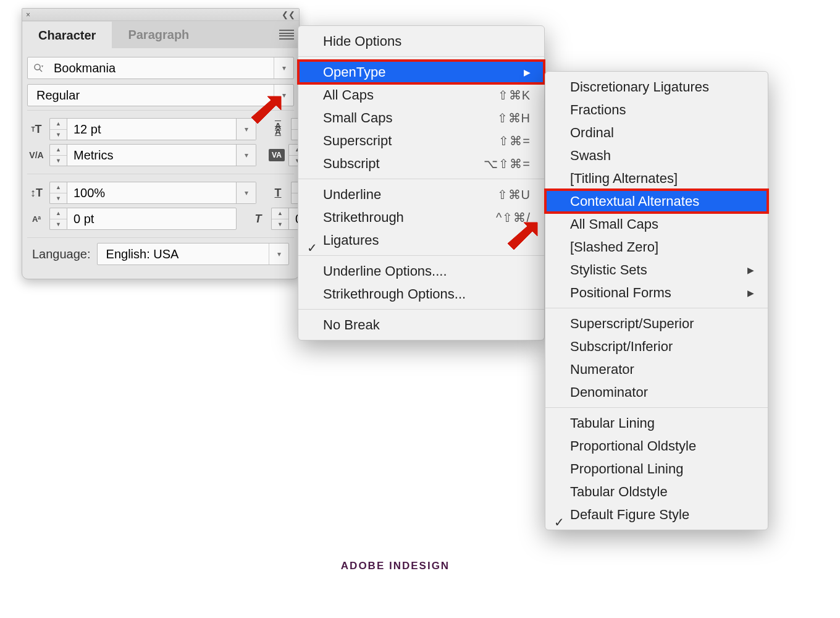  I want to click on font-style-input, so click(151, 95).